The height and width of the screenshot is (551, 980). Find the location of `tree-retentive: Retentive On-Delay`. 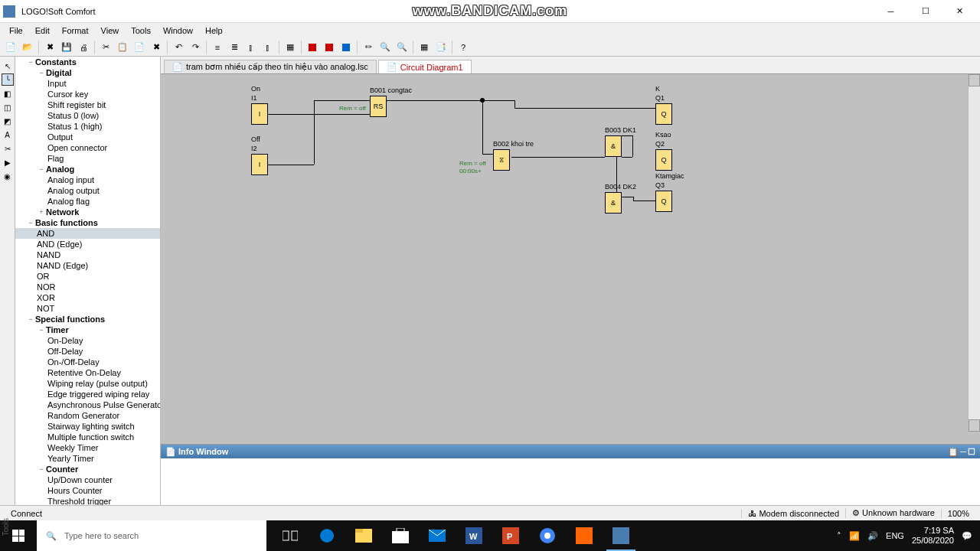

tree-retentive: Retentive On-Delay is located at coordinates (87, 373).